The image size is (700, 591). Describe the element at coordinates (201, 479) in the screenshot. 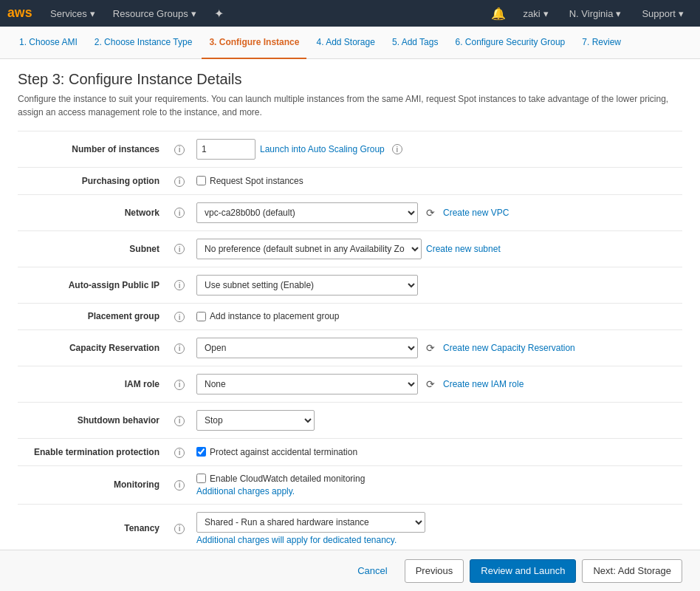

I see `monitoring-checkbox` at that location.